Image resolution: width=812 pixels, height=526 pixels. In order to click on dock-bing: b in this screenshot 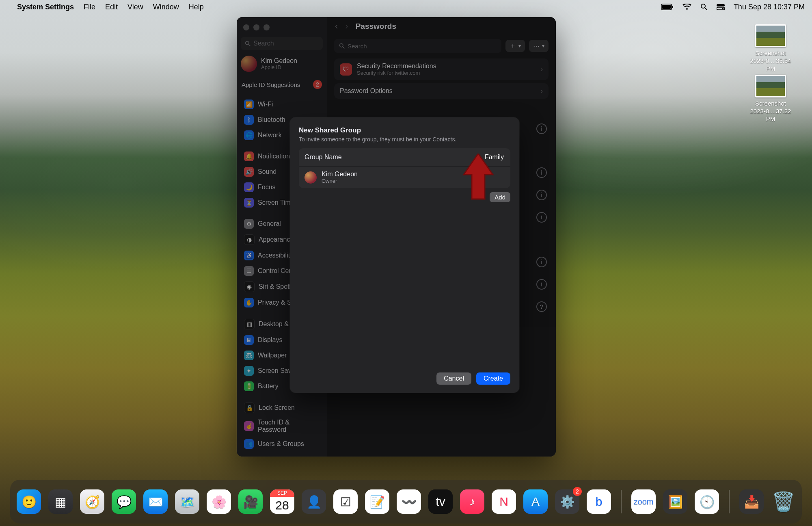, I will do `click(599, 502)`.